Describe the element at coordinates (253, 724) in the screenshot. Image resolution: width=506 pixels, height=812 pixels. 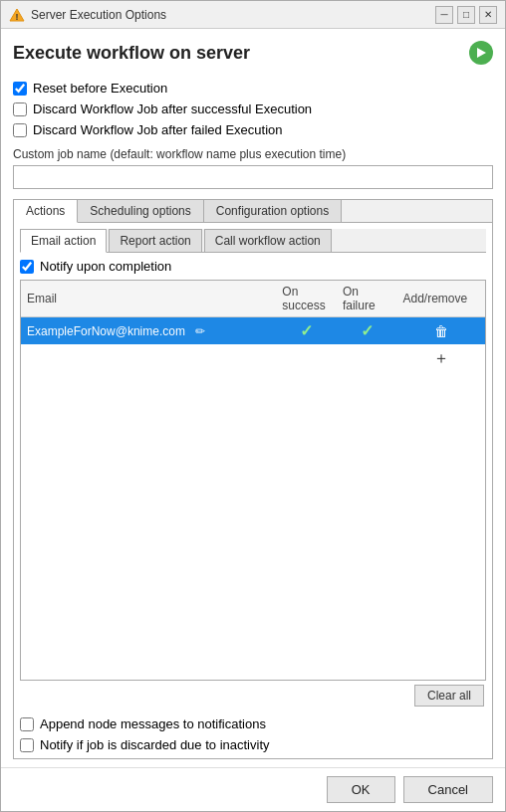
I see `append-messages-row: Append node messages to notifications` at that location.